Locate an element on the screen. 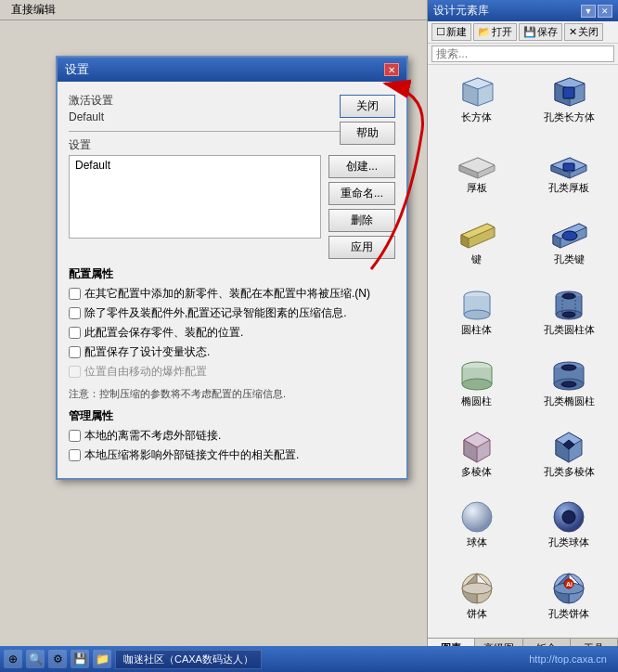  config-attributes-section: 配置属性 在其它配置中添加的新零件、装配在本配置中将被压缩.(N) 除了零件及装… is located at coordinates (232, 323).